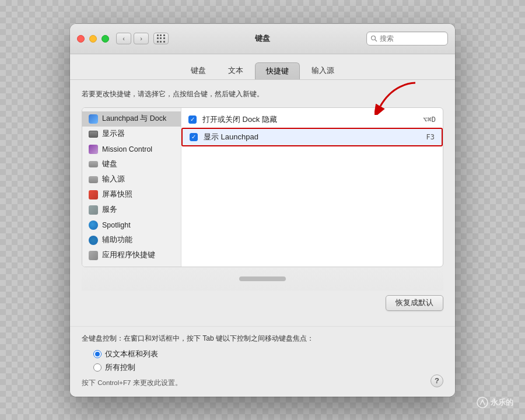 The image size is (525, 420). I want to click on sidebar-label-mission: Mission Control, so click(127, 149).